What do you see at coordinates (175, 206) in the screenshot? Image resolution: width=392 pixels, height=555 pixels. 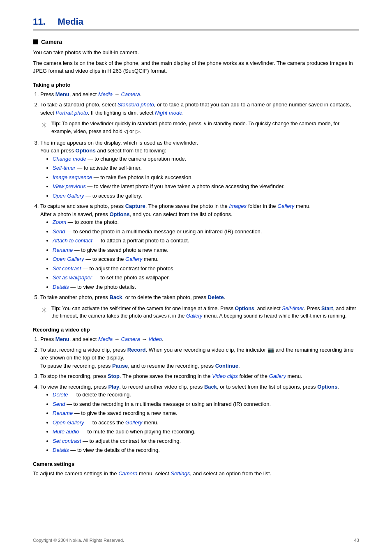 I see `step4-text: To capture and save a photo, press Captu…` at bounding box center [175, 206].